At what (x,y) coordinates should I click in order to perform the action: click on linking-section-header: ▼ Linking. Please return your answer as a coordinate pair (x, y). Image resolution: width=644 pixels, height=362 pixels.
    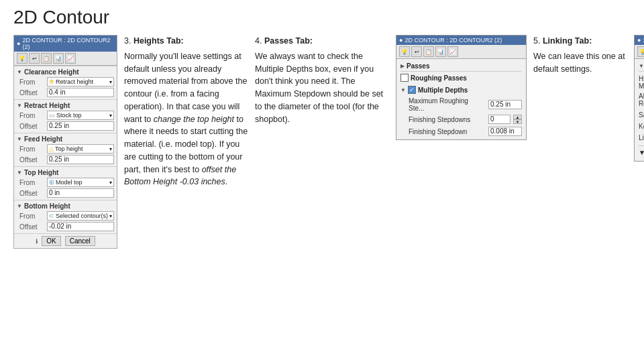
    Looking at the image, I should click on (641, 66).